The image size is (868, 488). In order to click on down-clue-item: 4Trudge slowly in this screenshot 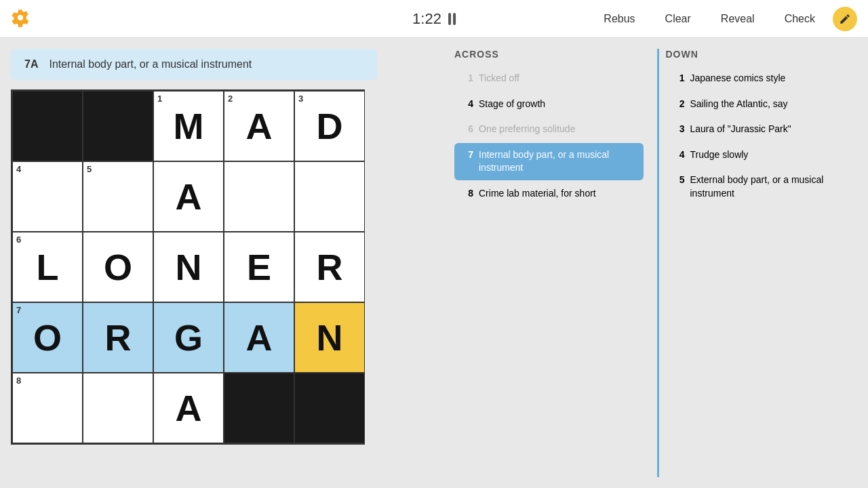, I will do `click(761, 155)`.